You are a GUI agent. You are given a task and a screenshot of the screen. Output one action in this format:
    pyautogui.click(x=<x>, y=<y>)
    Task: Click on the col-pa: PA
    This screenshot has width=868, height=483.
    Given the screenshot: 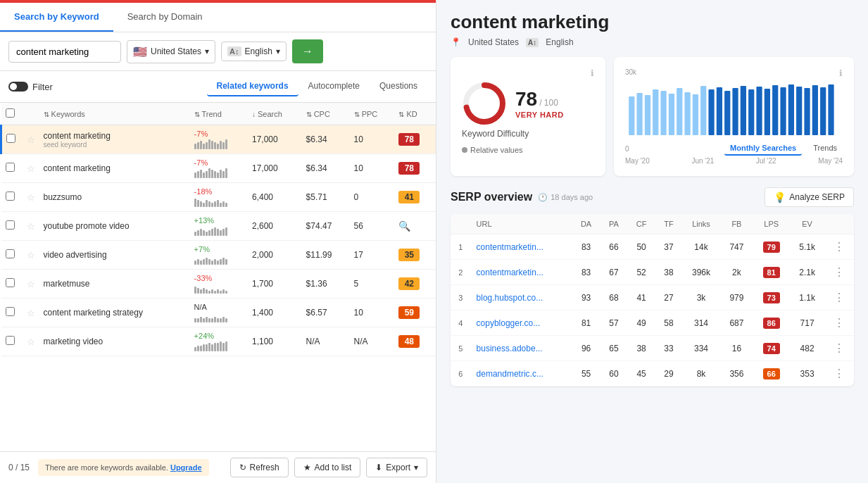 What is the action you would take?
    pyautogui.click(x=614, y=224)
    